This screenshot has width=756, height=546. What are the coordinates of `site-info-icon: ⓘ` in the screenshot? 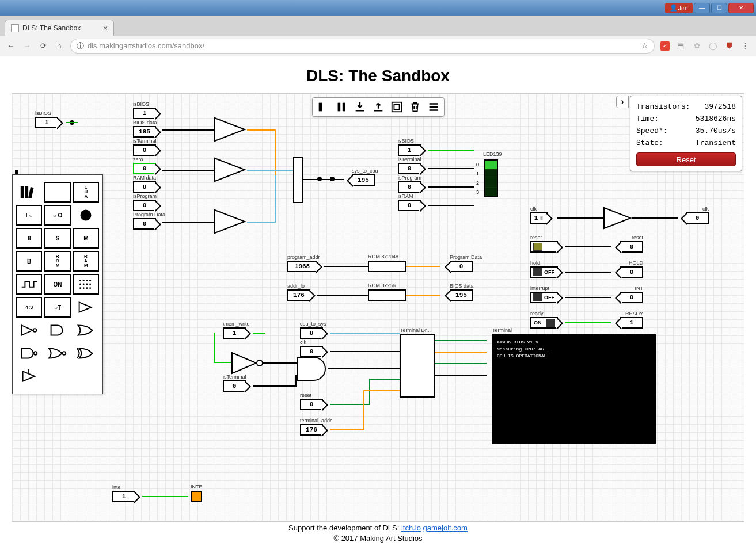 It's located at (81, 46).